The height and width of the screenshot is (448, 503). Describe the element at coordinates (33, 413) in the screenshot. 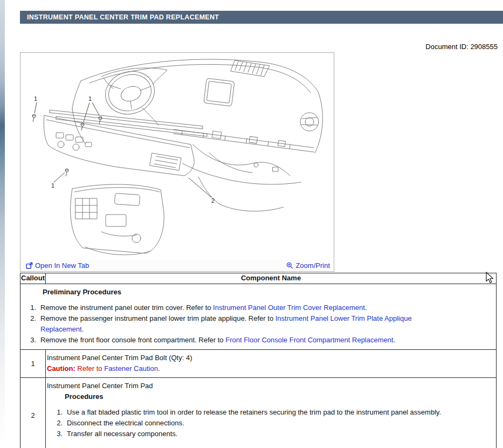

I see `callout-number: 2` at that location.